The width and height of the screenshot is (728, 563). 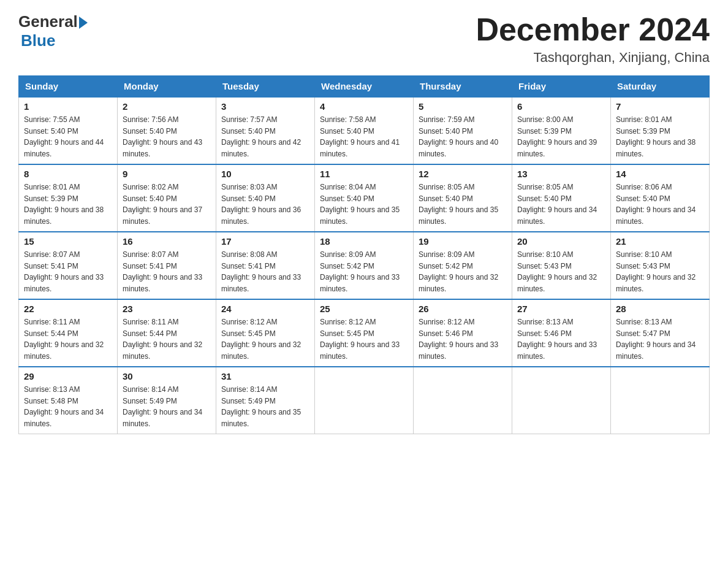 I want to click on day-number: 5, so click(x=463, y=107).